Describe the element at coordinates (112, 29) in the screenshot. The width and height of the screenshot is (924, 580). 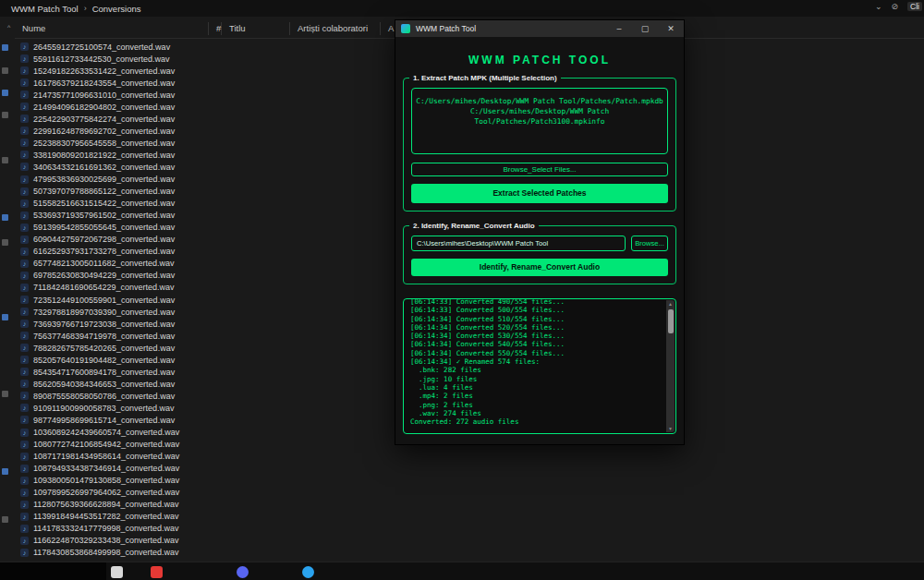
I see `column-header-name: ^ Nume` at that location.